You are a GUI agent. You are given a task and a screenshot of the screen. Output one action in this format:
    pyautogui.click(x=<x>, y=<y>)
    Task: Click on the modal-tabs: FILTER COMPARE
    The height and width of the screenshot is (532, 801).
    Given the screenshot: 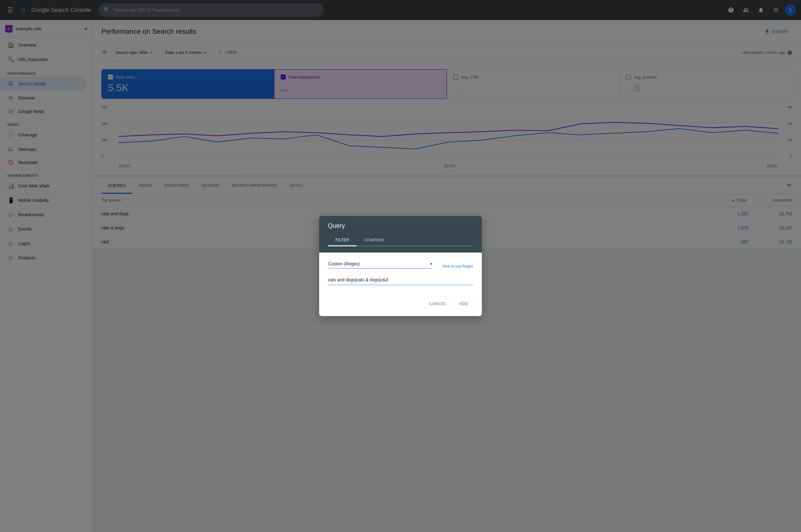 What is the action you would take?
    pyautogui.click(x=400, y=240)
    